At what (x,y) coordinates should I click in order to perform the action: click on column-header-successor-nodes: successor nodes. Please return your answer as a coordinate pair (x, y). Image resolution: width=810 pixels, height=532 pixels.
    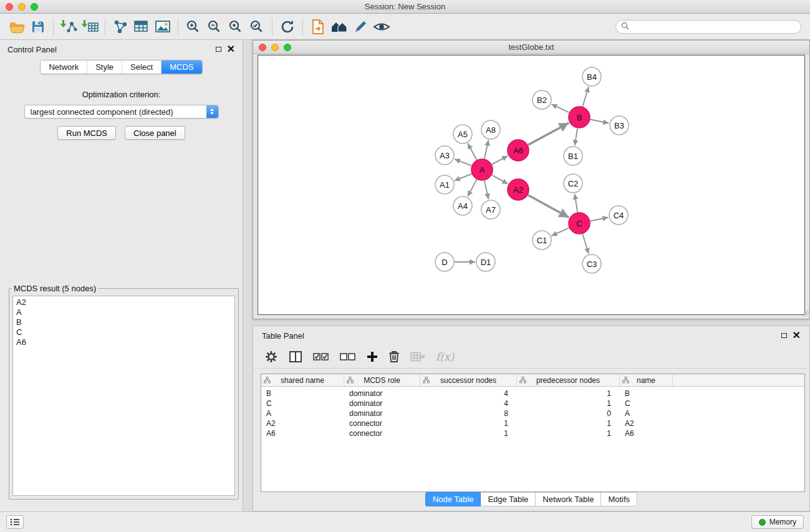
    Looking at the image, I should click on (469, 380).